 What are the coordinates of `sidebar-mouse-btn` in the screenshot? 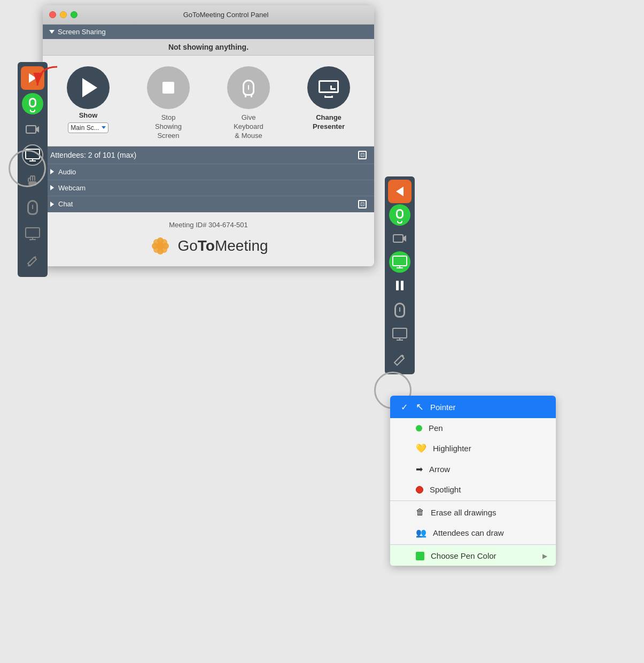 It's located at (33, 207).